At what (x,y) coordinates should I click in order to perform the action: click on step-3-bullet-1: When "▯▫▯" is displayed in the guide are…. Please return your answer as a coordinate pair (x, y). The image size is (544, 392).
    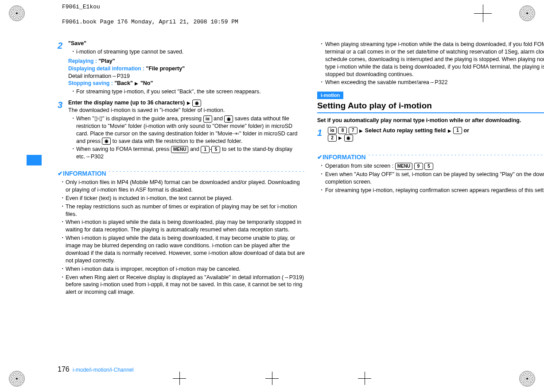
    Looking at the image, I should click on (190, 130).